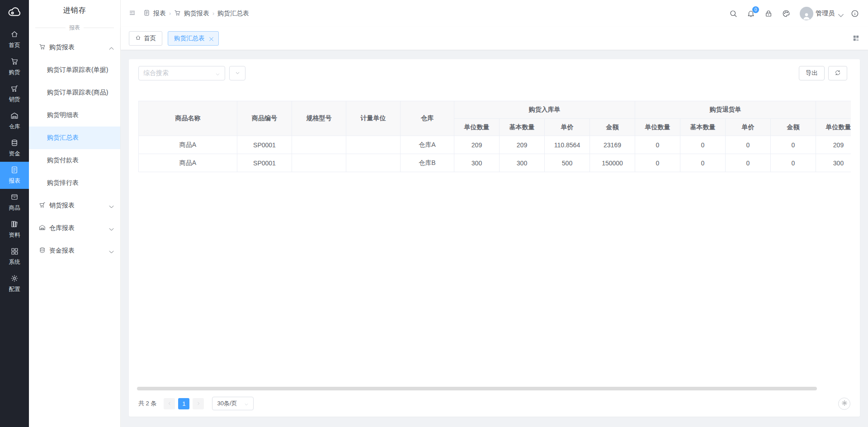  What do you see at coordinates (477, 389) in the screenshot?
I see `scrollbar-thumb` at bounding box center [477, 389].